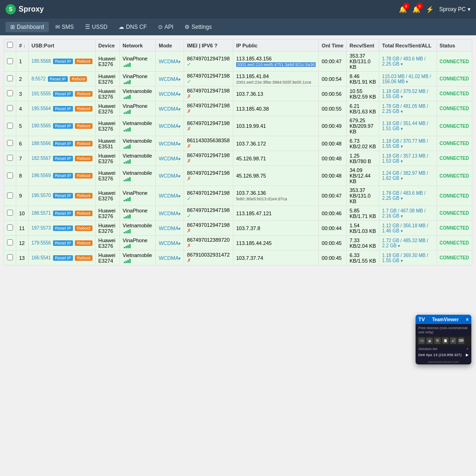 The width and height of the screenshot is (476, 476). I want to click on col-num: # ↕, so click(22, 46).